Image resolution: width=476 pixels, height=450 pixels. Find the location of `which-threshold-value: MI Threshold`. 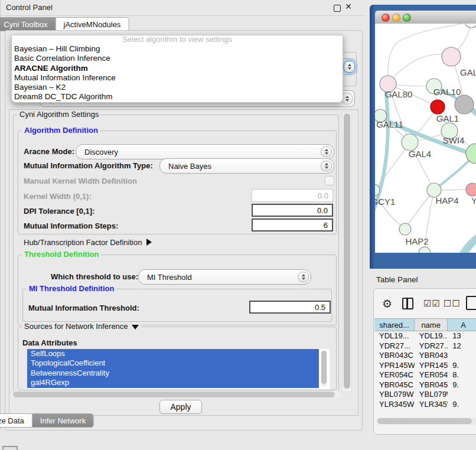

which-threshold-value: MI Threshold is located at coordinates (165, 278).